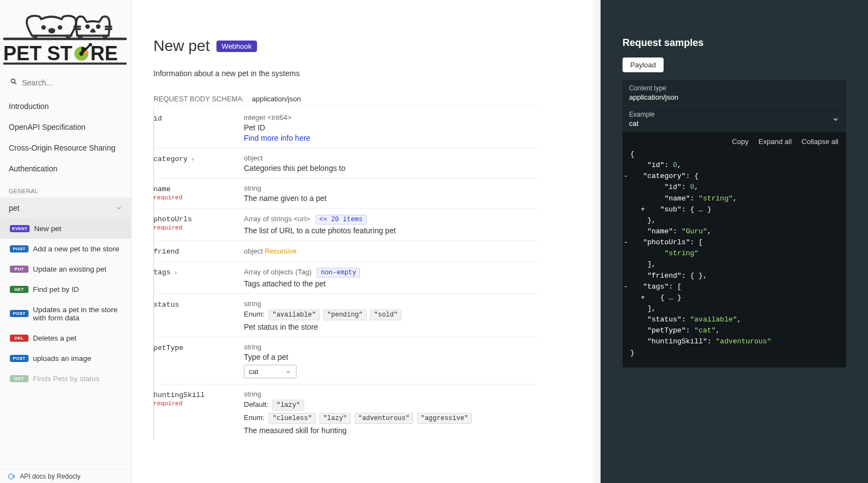 The height and width of the screenshot is (483, 868). I want to click on nav-sub-upload-image: POST uploads an image, so click(66, 358).